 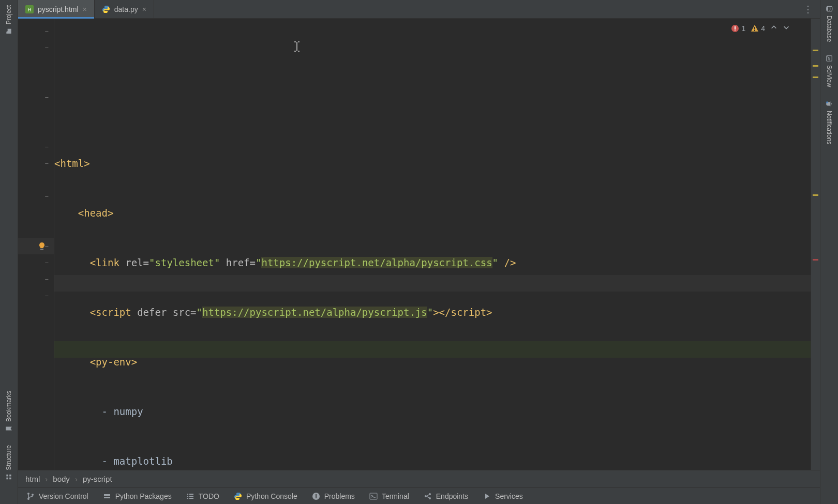 What do you see at coordinates (389, 496) in the screenshot?
I see `tool-terminal: Terminal` at bounding box center [389, 496].